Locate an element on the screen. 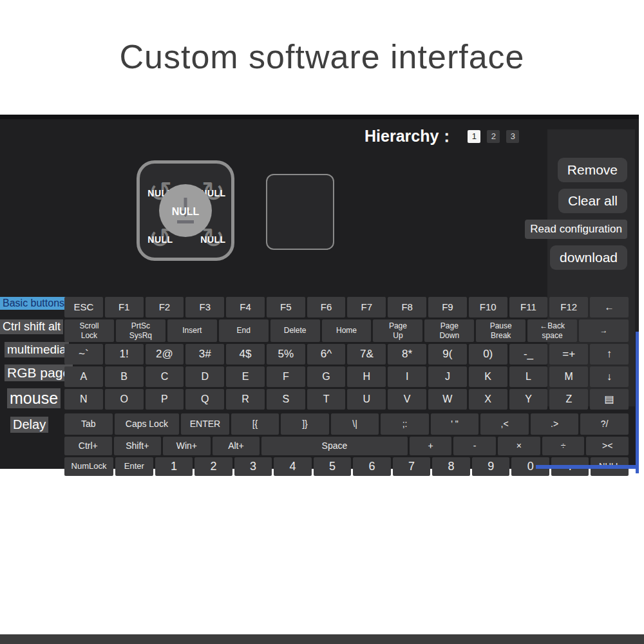  key-win: Win+ is located at coordinates (187, 446).